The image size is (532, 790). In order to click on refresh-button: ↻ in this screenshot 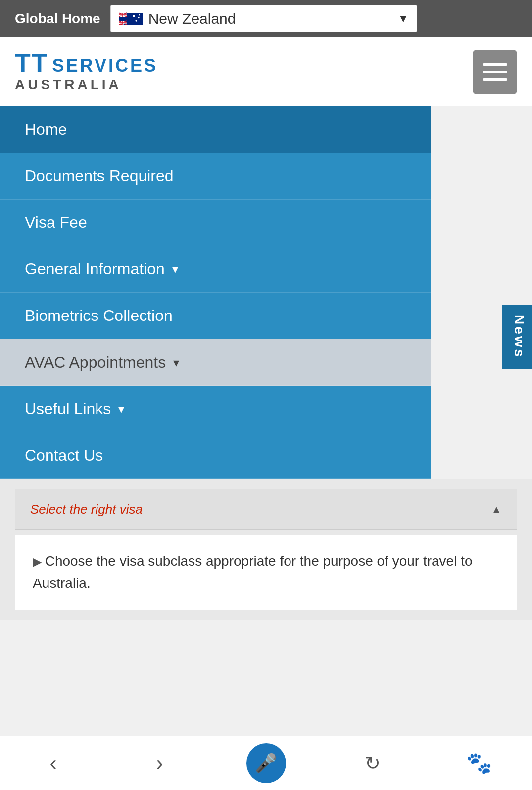, I will do `click(373, 763)`.